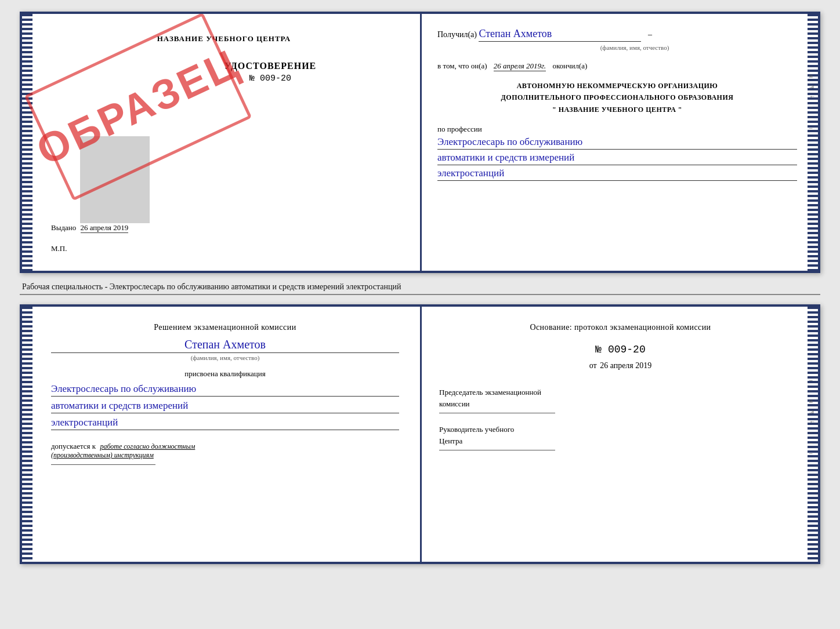 The image size is (840, 629). I want to click on cert-number: № 009-20, so click(270, 79).